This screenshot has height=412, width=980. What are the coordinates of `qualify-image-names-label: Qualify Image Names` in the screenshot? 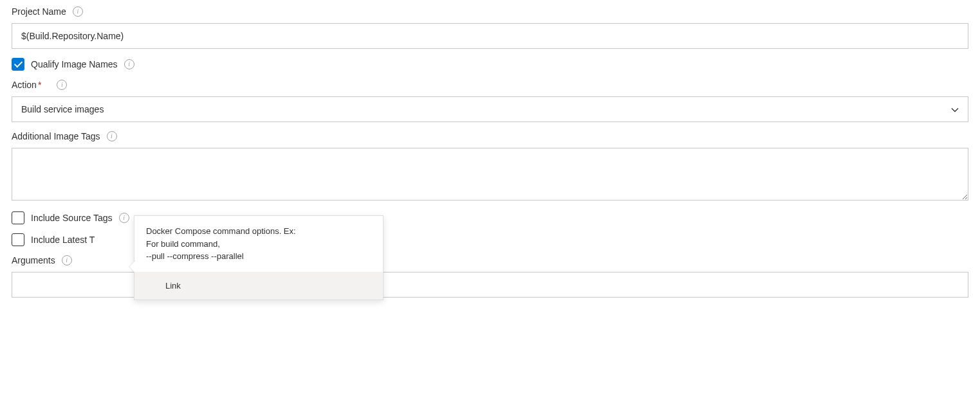 It's located at (75, 64).